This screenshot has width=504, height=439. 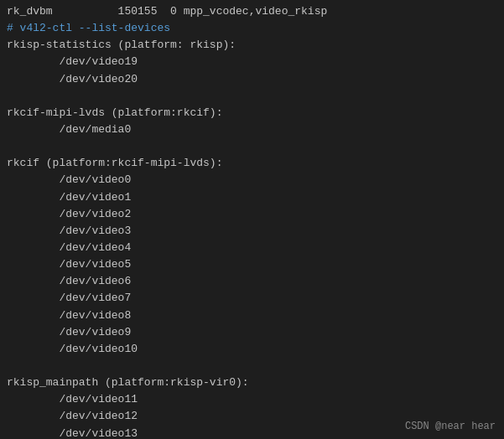 I want to click on line-18: /dev/video7, so click(x=252, y=298).